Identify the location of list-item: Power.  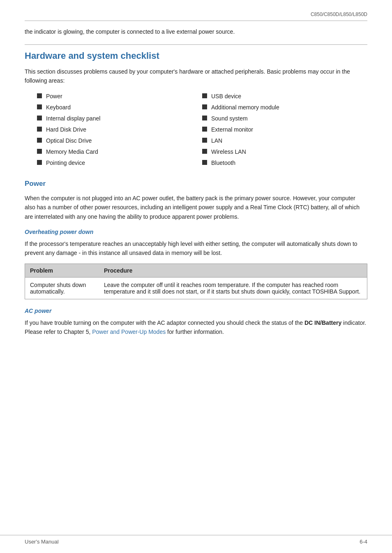
(120, 96).